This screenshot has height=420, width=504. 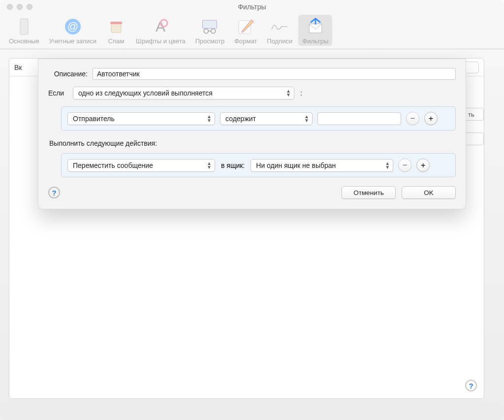 What do you see at coordinates (54, 193) in the screenshot?
I see `sheet-help-button: ?` at bounding box center [54, 193].